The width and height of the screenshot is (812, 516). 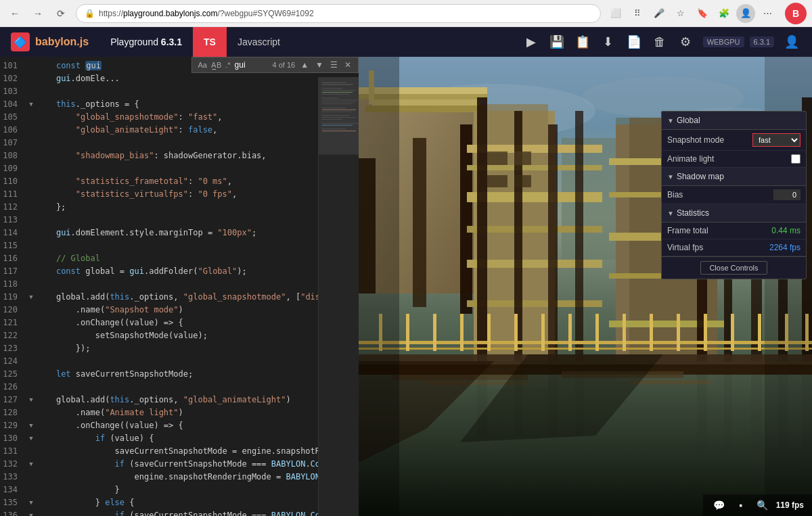 I want to click on code-line-131: 131 saveCurrentSnapshotMode = engine.sna…, so click(x=179, y=452).